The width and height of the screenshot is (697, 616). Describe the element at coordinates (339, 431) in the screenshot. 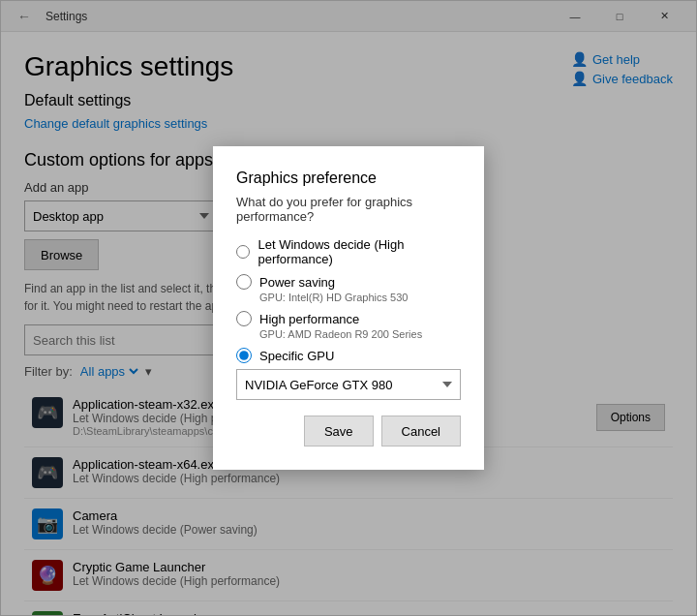

I see `save-button: Save` at that location.